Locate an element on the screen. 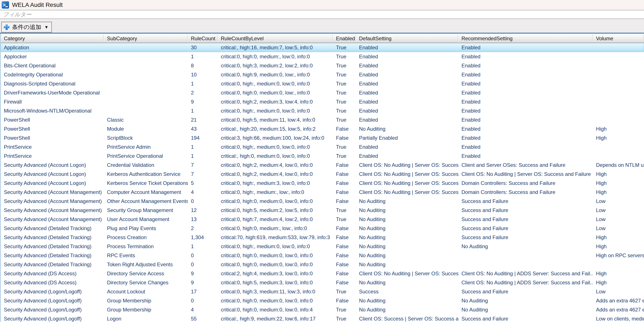  column-header-recommendedsetting: RecommendedSetting is located at coordinates (526, 38).